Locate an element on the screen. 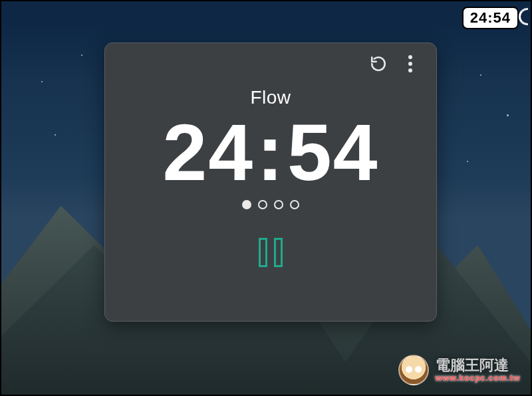  watermark-title: 電腦王阿達 is located at coordinates (477, 365).